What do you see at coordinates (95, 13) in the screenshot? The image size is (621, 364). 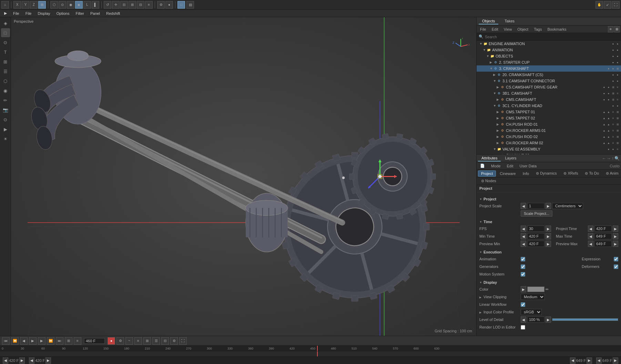 I see `menu-panel: Panel` at bounding box center [95, 13].